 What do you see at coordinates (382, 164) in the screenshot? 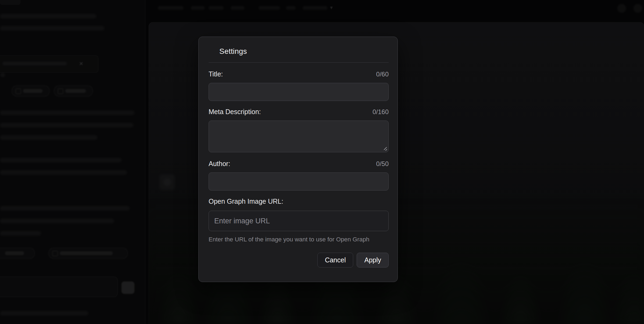
I see `author-counter: 0/50` at bounding box center [382, 164].